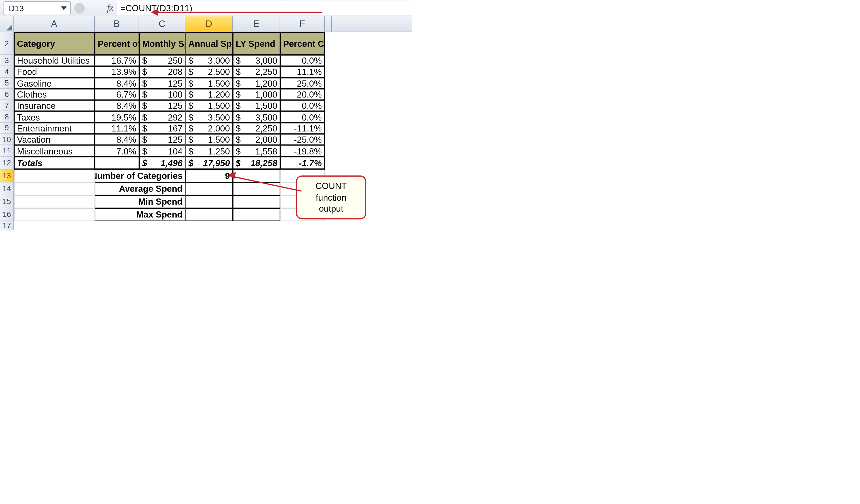 This screenshot has height=504, width=860. What do you see at coordinates (55, 117) in the screenshot?
I see `cell-A8: Taxes` at bounding box center [55, 117].